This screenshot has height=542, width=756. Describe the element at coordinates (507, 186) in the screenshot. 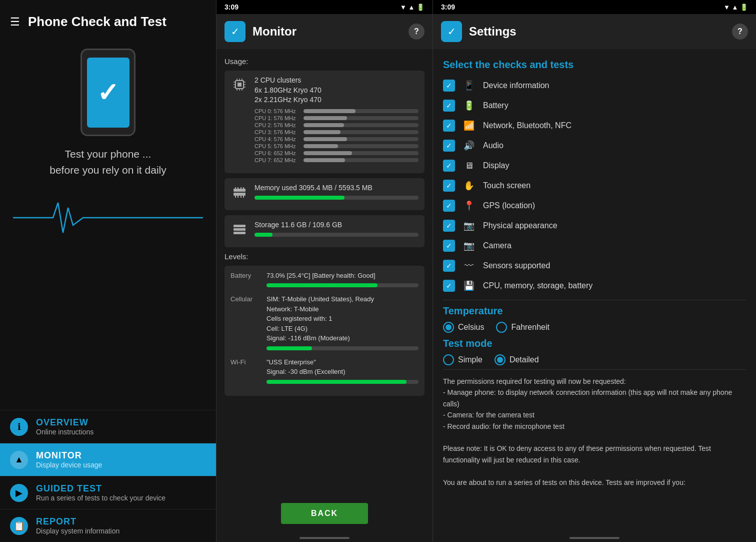

I see `check-item-label-5: Touch screen` at that location.